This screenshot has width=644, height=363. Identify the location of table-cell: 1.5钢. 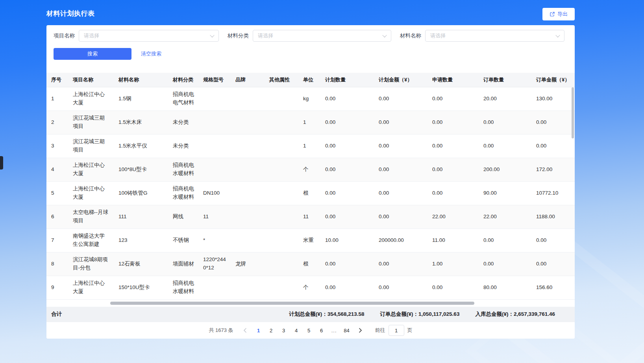
(141, 99).